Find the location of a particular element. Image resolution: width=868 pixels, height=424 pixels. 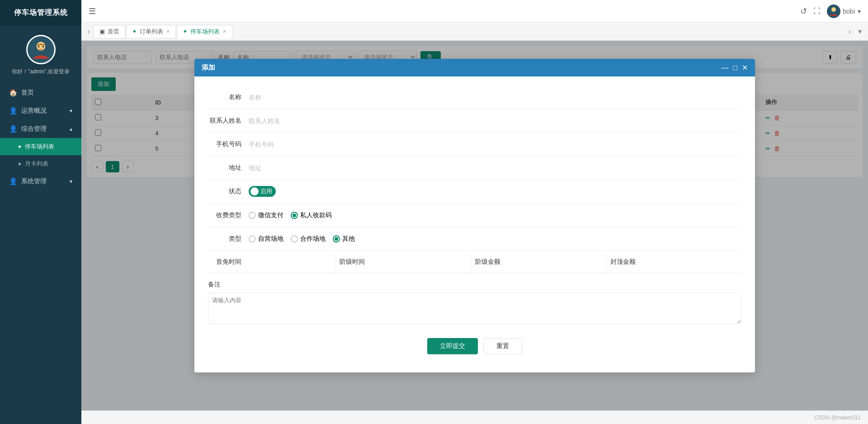

menu-icon: ☰ is located at coordinates (92, 11).